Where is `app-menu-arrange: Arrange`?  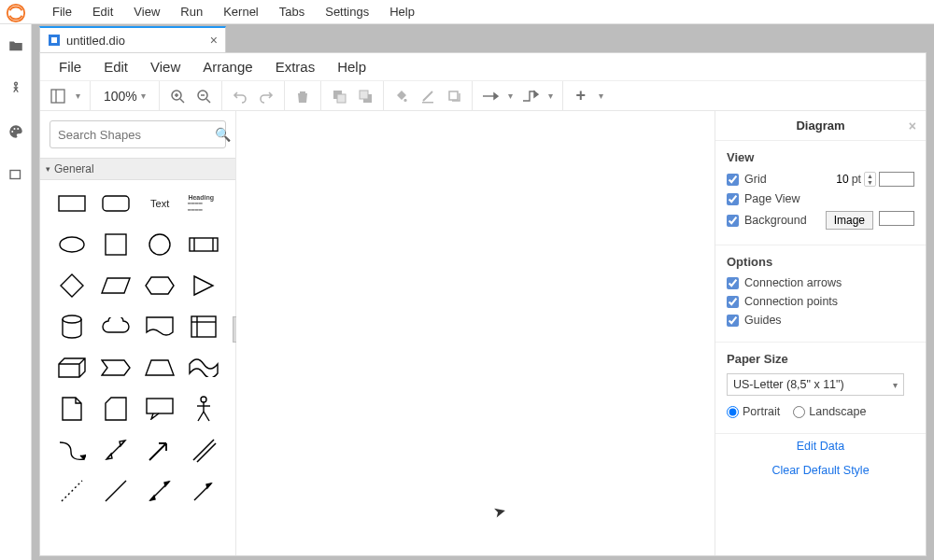 app-menu-arrange: Arrange is located at coordinates (228, 67).